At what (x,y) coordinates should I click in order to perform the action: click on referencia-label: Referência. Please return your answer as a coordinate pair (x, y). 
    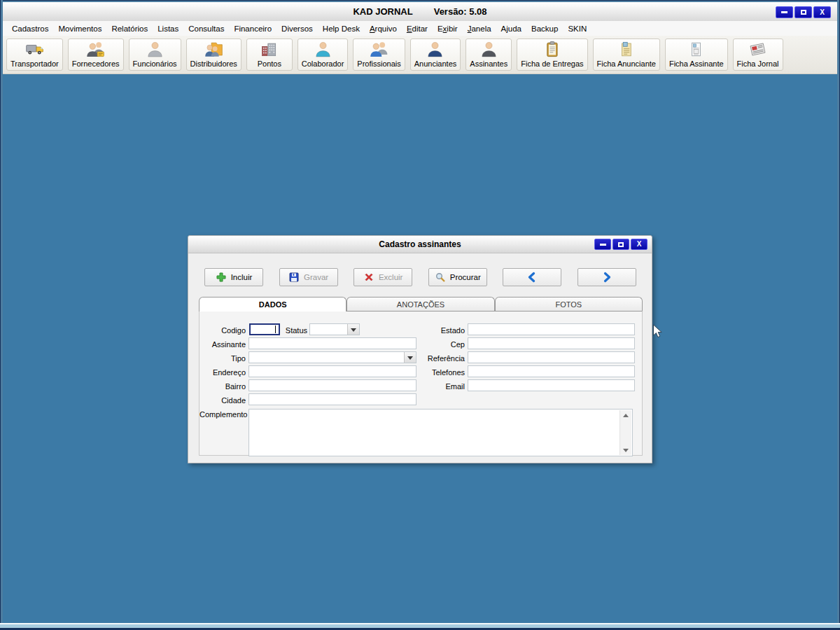
    Looking at the image, I should click on (440, 358).